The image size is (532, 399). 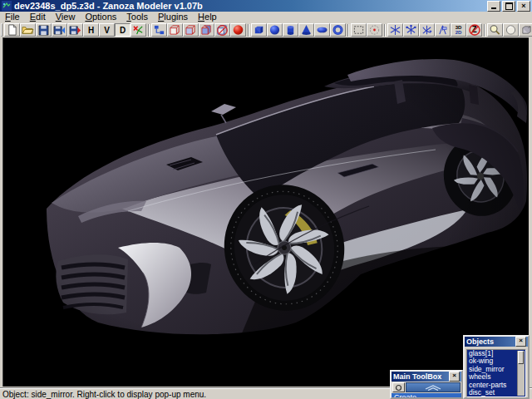 What do you see at coordinates (259, 30) in the screenshot?
I see `cube-primitive-icon` at bounding box center [259, 30].